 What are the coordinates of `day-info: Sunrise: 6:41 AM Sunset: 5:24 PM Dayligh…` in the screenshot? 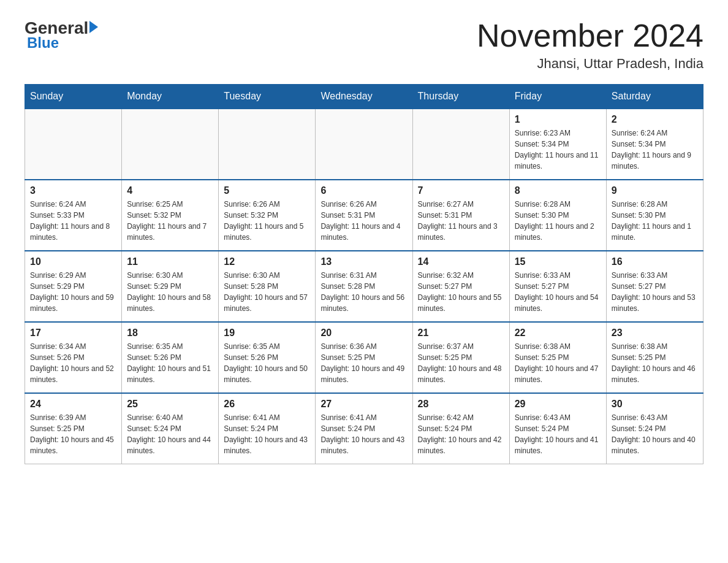 It's located at (364, 434).